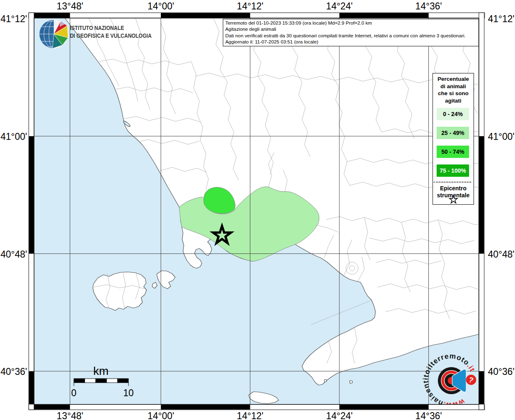 The width and height of the screenshot is (515, 420). I want to click on lat-label-right-4048: 40°48', so click(501, 254).